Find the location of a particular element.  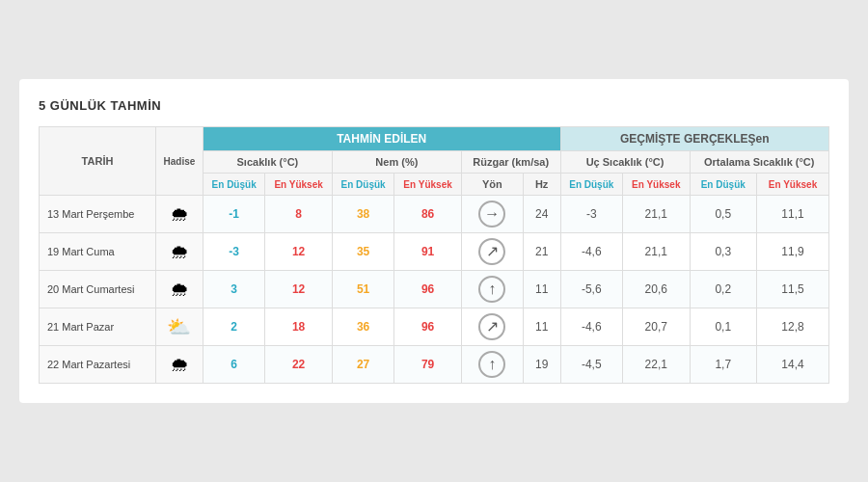

hz-cell: 19 is located at coordinates (542, 364).